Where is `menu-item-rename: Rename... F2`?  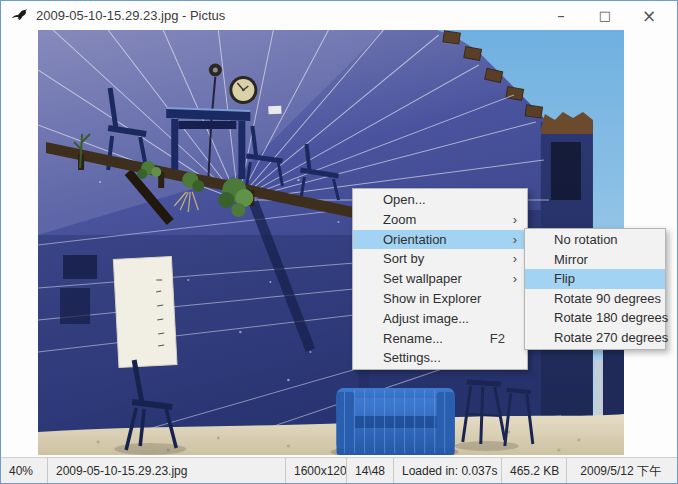
menu-item-rename: Rename... F2 is located at coordinates (440, 339).